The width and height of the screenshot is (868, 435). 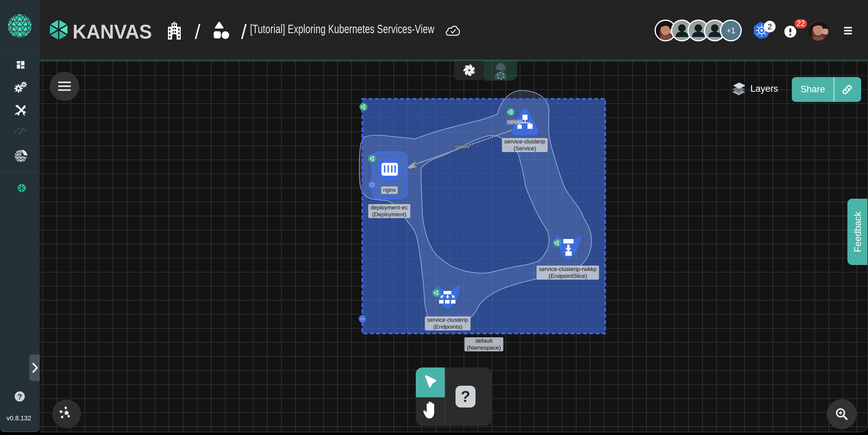 I want to click on svg-text: 2, so click(x=770, y=27).